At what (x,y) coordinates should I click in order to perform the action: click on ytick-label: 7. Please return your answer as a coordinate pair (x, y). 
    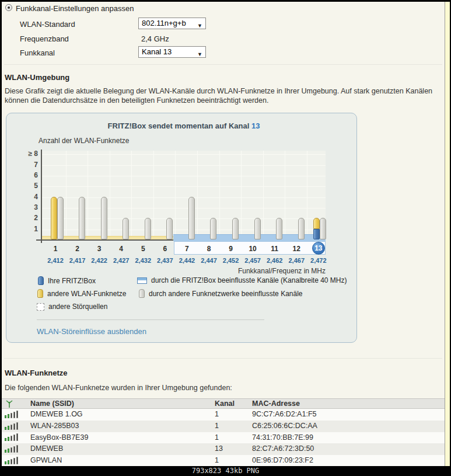
    Looking at the image, I should click on (27, 165).